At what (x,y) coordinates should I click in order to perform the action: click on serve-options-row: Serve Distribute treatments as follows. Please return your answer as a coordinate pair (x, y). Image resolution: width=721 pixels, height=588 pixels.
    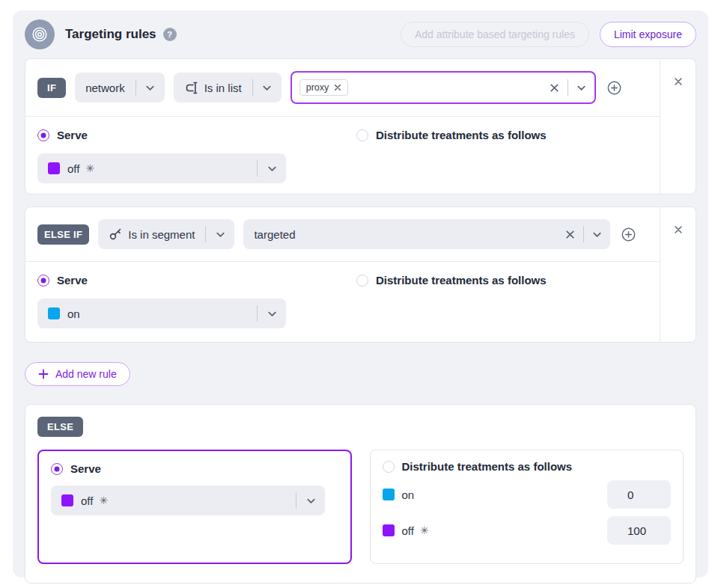
    Looking at the image, I should click on (343, 135).